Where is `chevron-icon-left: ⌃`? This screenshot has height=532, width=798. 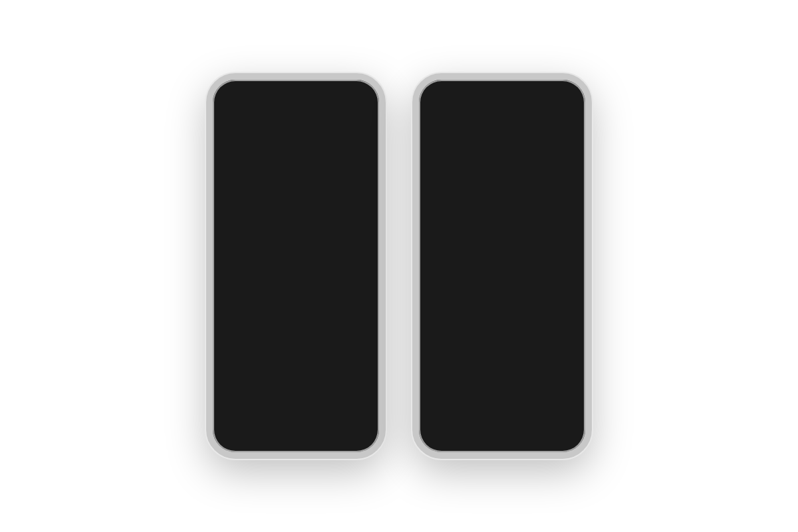
chevron-icon-left: ⌃ is located at coordinates (310, 126).